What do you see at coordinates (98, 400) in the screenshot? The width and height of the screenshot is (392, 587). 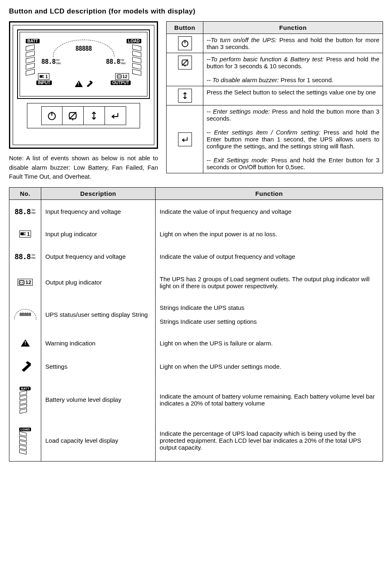 I see `desc-cell: Battery volume level display` at bounding box center [98, 400].